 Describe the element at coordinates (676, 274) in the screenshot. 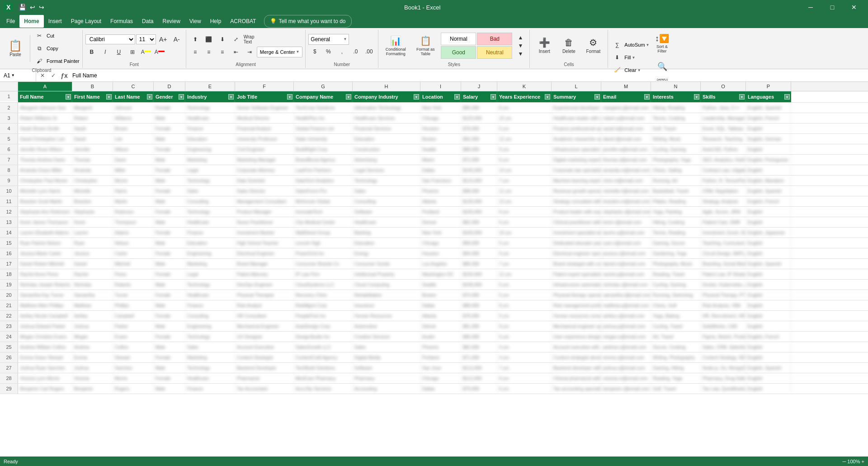

I see `list-item: Reading, Travel` at that location.